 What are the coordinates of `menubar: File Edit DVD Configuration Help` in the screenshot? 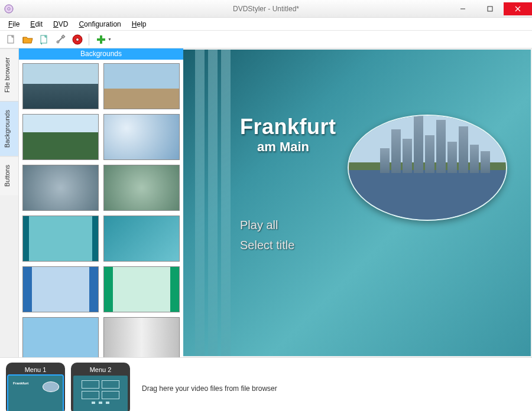 It's located at (266, 24).